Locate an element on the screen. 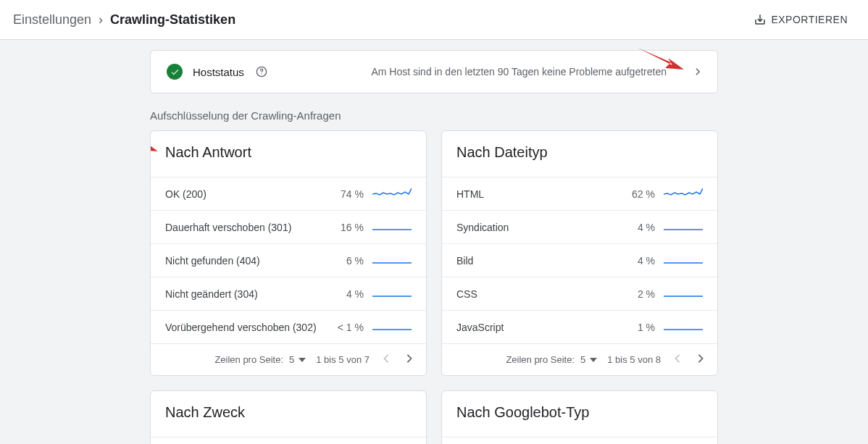 The image size is (868, 444). row-label: Nicht gefunden (404) is located at coordinates (244, 261).